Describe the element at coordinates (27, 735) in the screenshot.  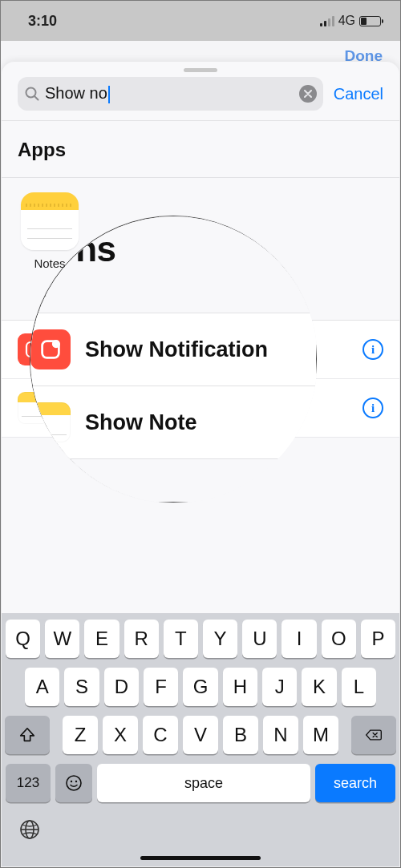
I see `shift-key` at that location.